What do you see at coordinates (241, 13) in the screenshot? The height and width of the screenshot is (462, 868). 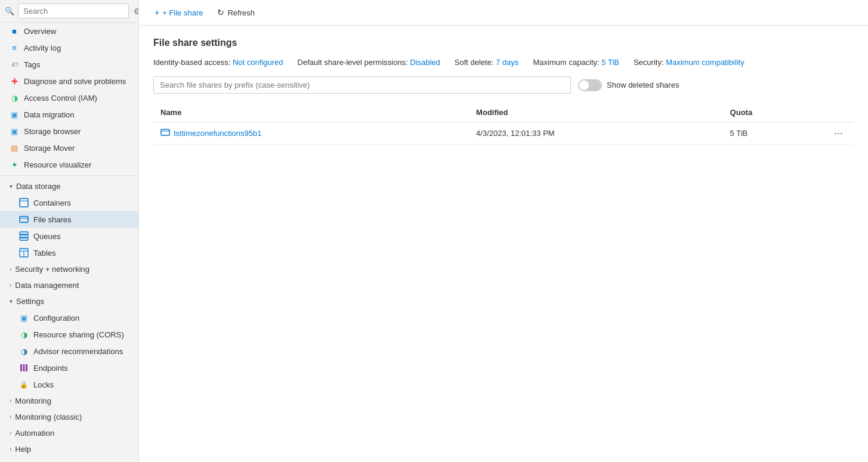 I see `refresh-label: Refresh` at bounding box center [241, 13].